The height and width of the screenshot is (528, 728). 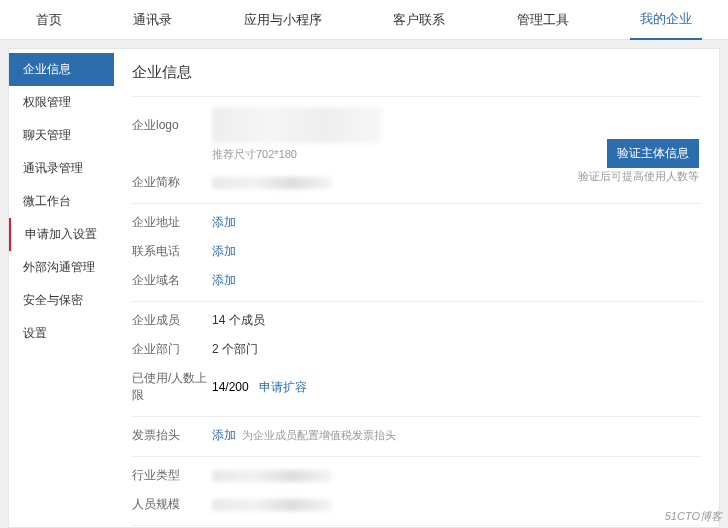 What do you see at coordinates (419, 20) in the screenshot?
I see `top-nav-item: 客户联系` at bounding box center [419, 20].